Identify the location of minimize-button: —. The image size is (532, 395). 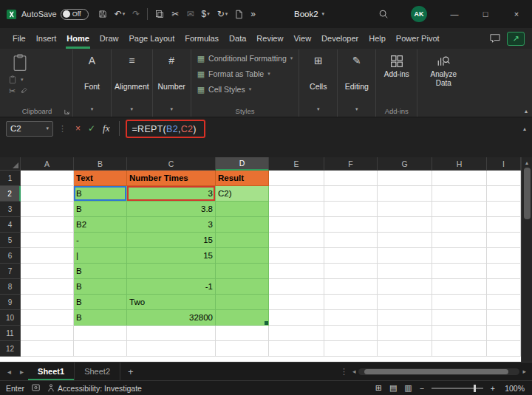
(454, 14).